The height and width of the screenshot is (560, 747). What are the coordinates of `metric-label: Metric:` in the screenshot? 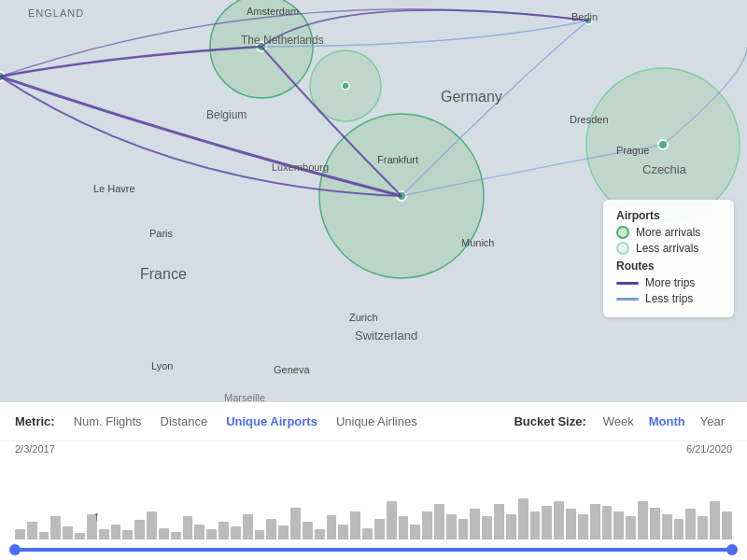 It's located at (35, 422).